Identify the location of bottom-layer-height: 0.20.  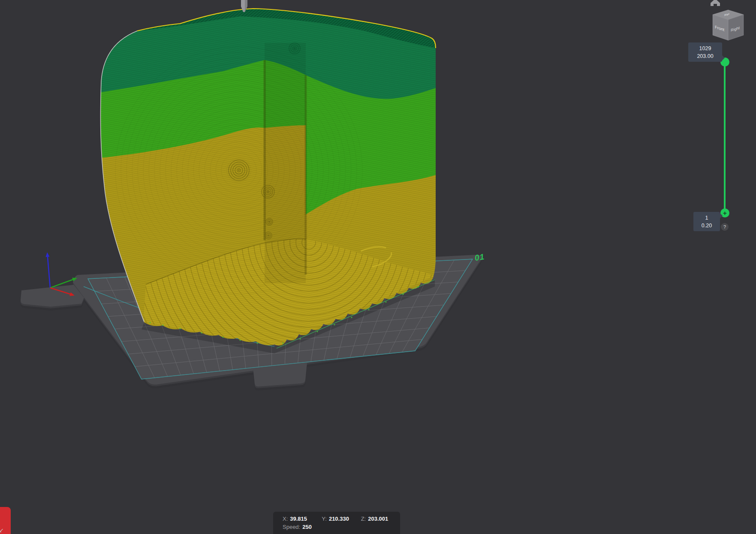
(707, 226).